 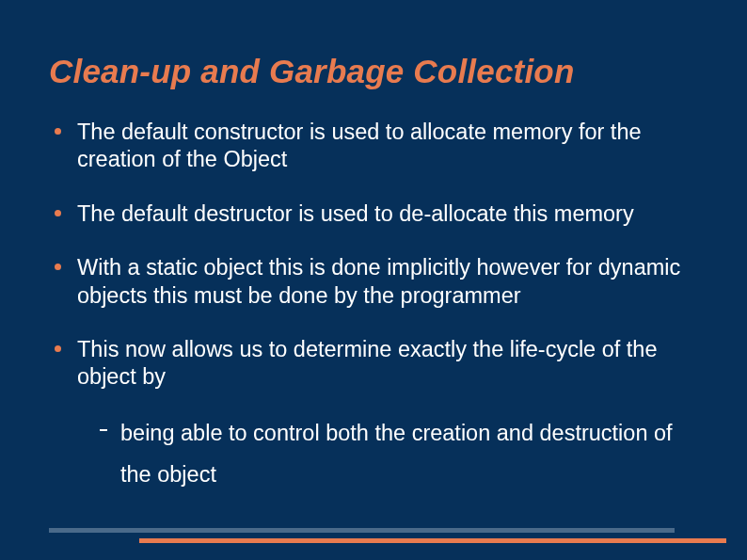 What do you see at coordinates (359, 145) in the screenshot?
I see `bullet-text: The default constructor is used to alloc…` at bounding box center [359, 145].